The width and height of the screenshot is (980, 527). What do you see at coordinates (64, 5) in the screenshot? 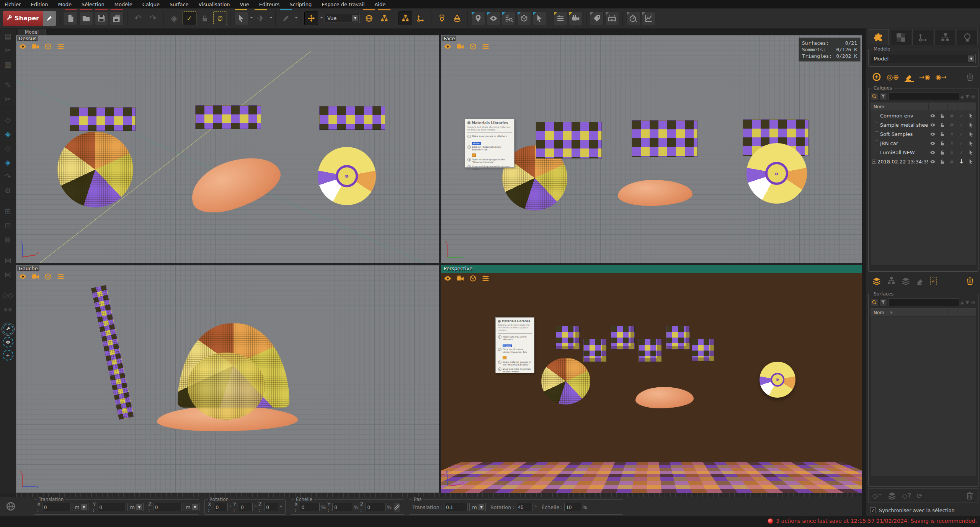
I see `menu-mode: Mode` at bounding box center [64, 5].